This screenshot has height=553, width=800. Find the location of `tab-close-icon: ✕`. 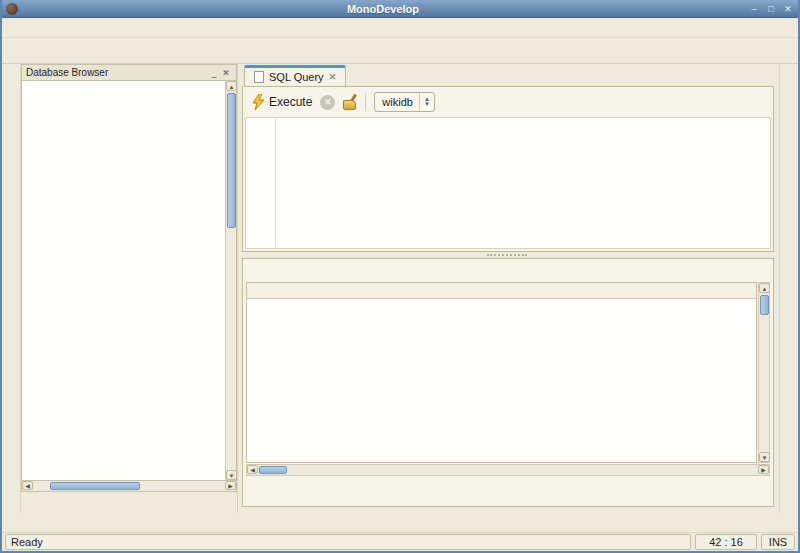

tab-close-icon: ✕ is located at coordinates (333, 77).